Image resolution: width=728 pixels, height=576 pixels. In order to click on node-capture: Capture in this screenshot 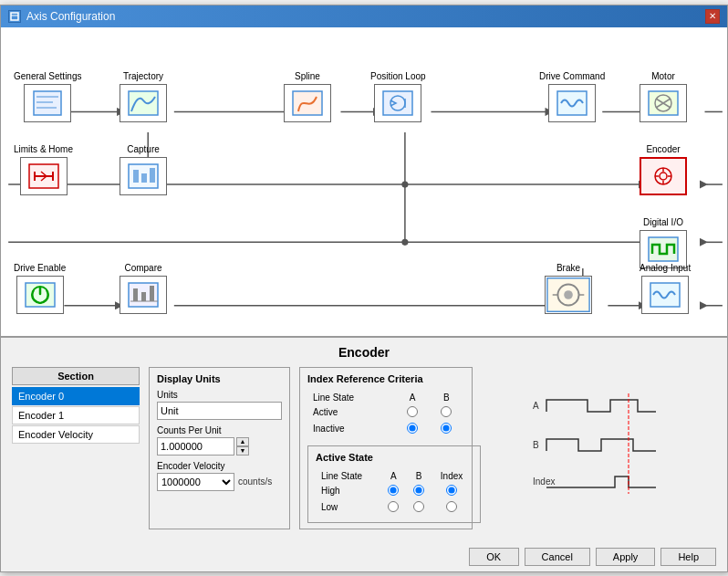, I will do `click(143, 170)`.